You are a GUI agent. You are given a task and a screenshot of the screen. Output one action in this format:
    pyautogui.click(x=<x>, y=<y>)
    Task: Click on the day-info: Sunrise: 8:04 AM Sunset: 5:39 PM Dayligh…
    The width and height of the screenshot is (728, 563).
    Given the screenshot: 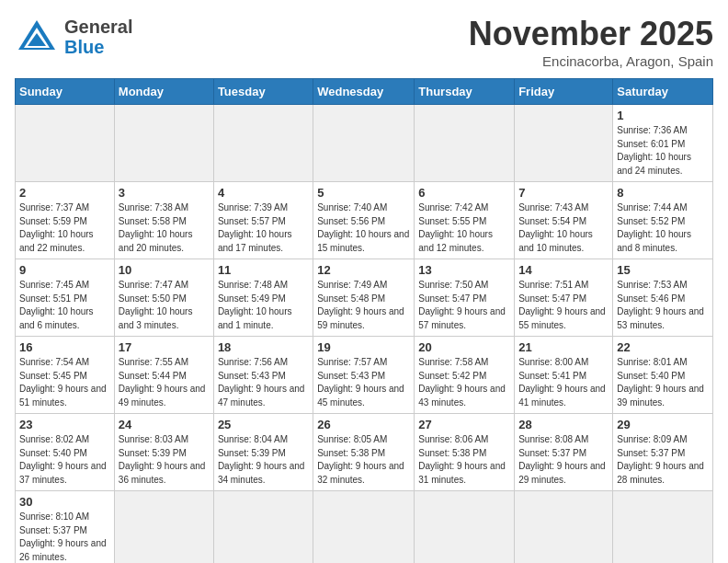 What is the action you would take?
    pyautogui.click(x=263, y=460)
    